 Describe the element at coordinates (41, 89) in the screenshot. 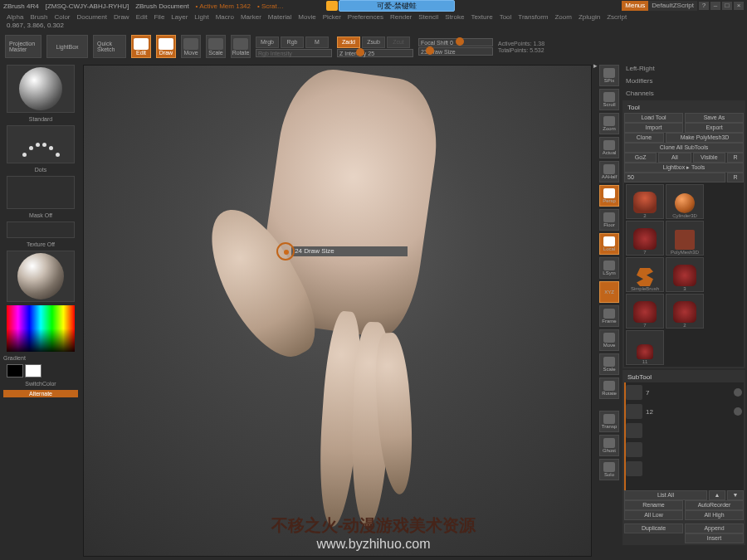

I see `brush-slot` at that location.